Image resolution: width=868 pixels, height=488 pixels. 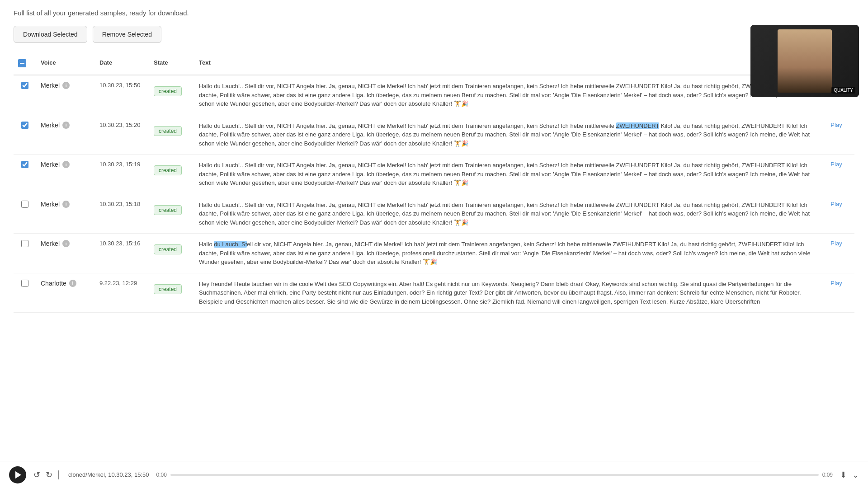 I want to click on select-all-toggle, so click(x=22, y=63).